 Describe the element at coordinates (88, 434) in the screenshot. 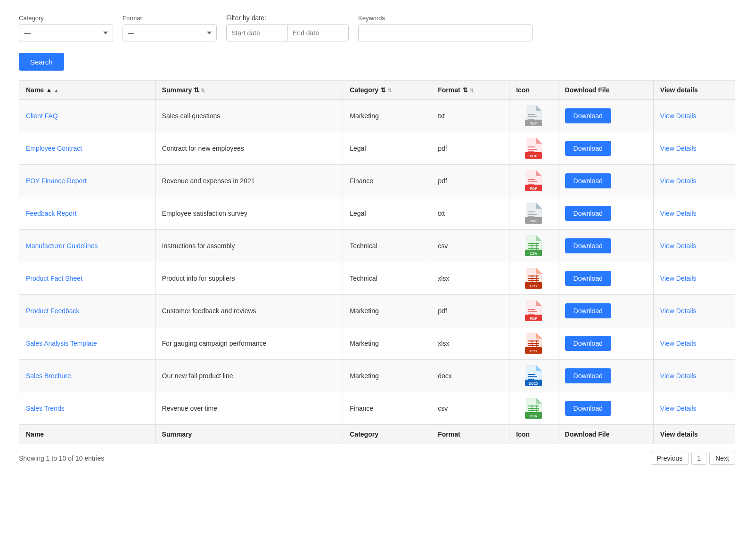

I see `footer-name: Name` at that location.